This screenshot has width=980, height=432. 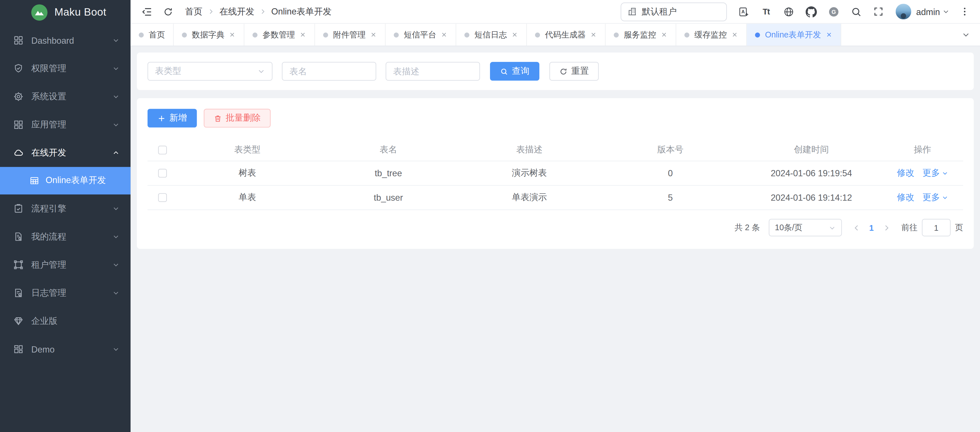 What do you see at coordinates (673, 11) in the screenshot?
I see `tenant-select: 默认租户` at bounding box center [673, 11].